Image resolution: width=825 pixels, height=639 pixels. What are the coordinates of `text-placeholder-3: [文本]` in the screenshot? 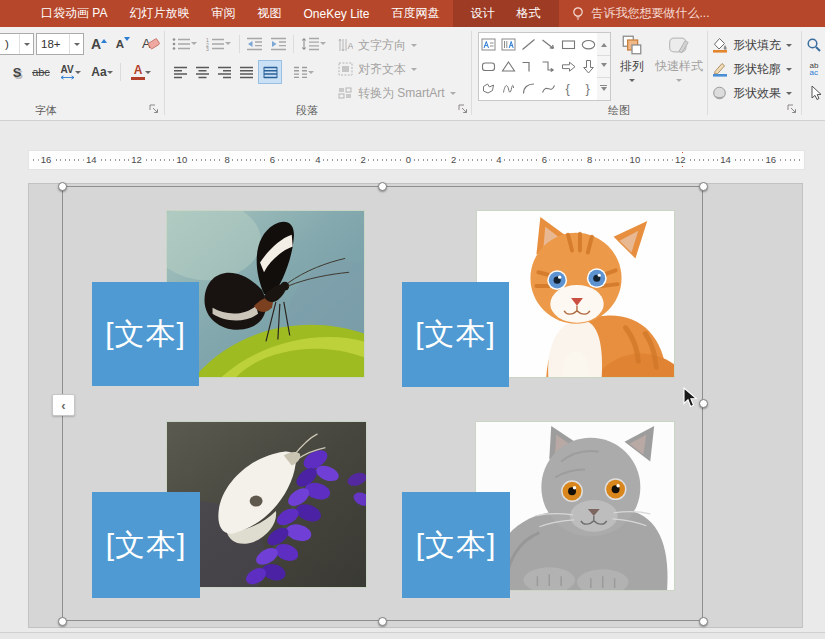 It's located at (146, 545).